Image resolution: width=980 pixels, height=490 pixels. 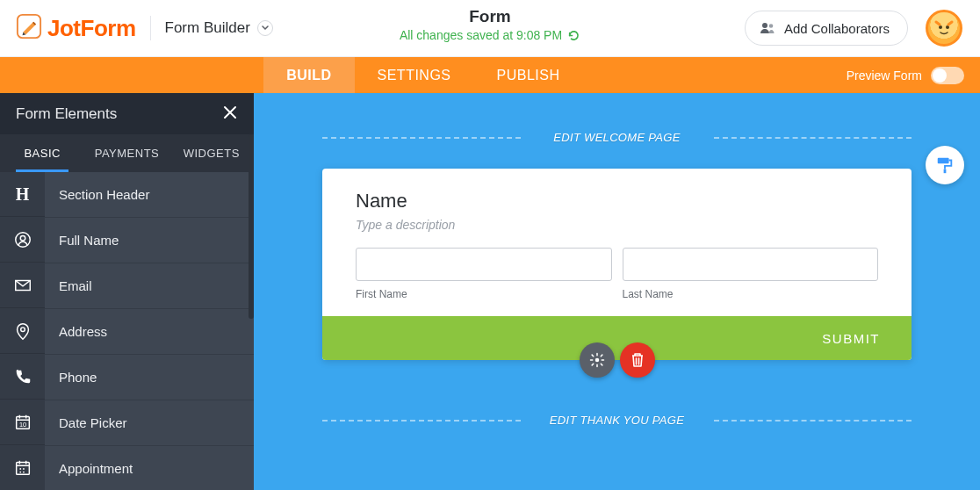 What do you see at coordinates (126, 153) in the screenshot?
I see `sidebar-tab-payments: PAYMENTS` at bounding box center [126, 153].